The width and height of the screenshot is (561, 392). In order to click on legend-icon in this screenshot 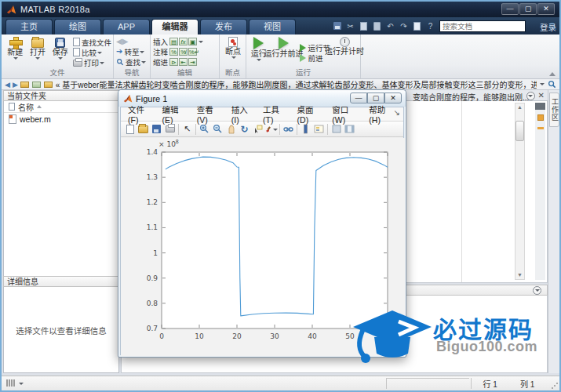, I will do `click(319, 129)`.